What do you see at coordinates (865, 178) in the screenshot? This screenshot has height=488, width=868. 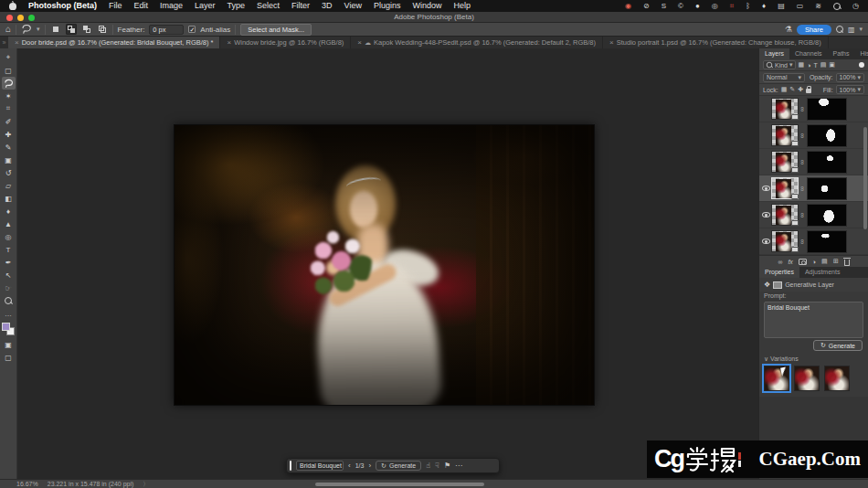 I see `layers-scrollbar` at bounding box center [865, 178].